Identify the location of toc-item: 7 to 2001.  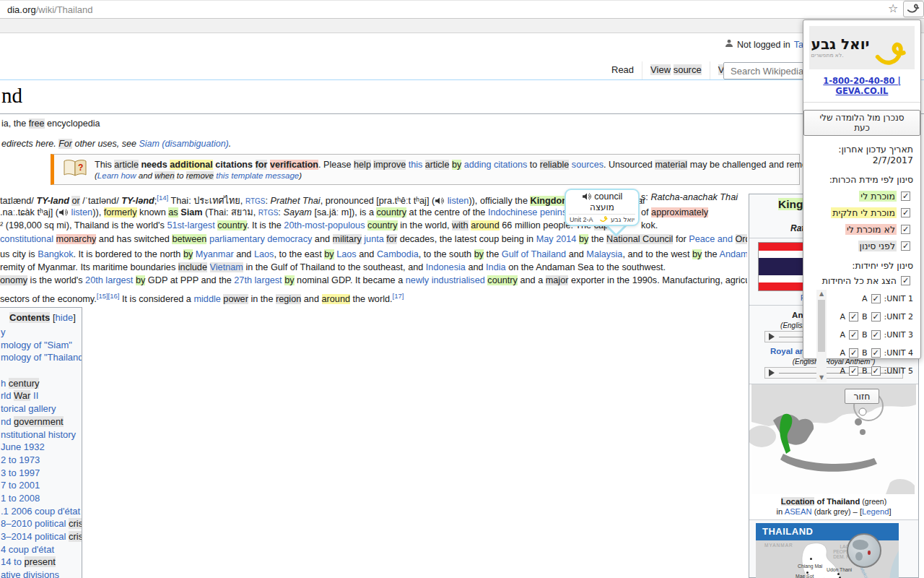
(41, 486).